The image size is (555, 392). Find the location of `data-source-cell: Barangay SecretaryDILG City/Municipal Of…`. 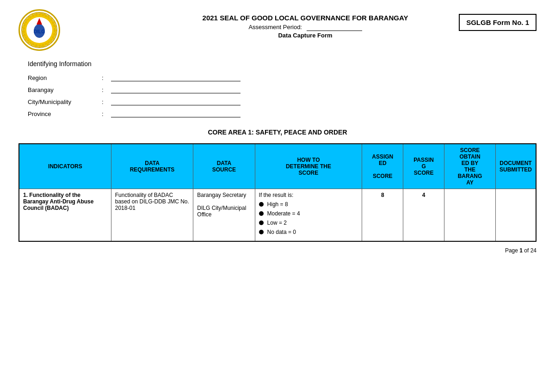

data-source-cell: Barangay SecretaryDILG City/Municipal Of… is located at coordinates (224, 215).